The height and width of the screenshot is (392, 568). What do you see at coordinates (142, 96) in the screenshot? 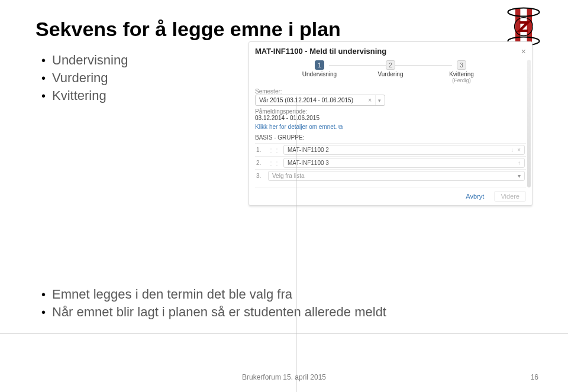
I see `list-item: Kvittering` at bounding box center [142, 96].